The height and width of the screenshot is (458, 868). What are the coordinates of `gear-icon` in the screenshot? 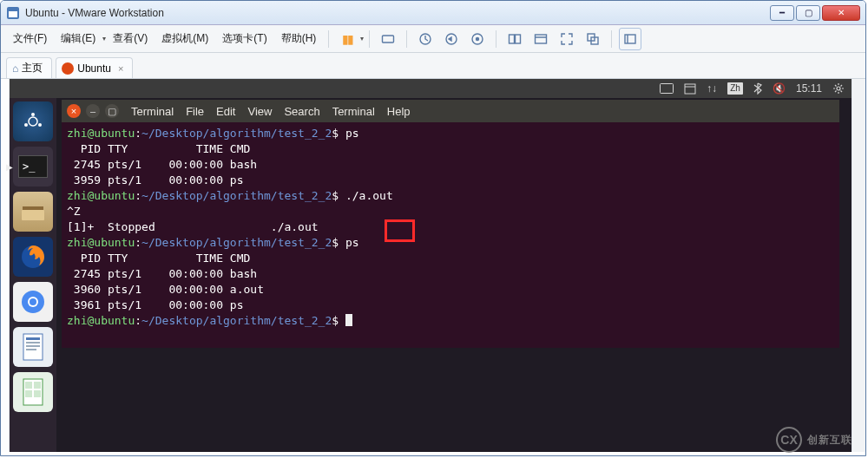 It's located at (838, 88).